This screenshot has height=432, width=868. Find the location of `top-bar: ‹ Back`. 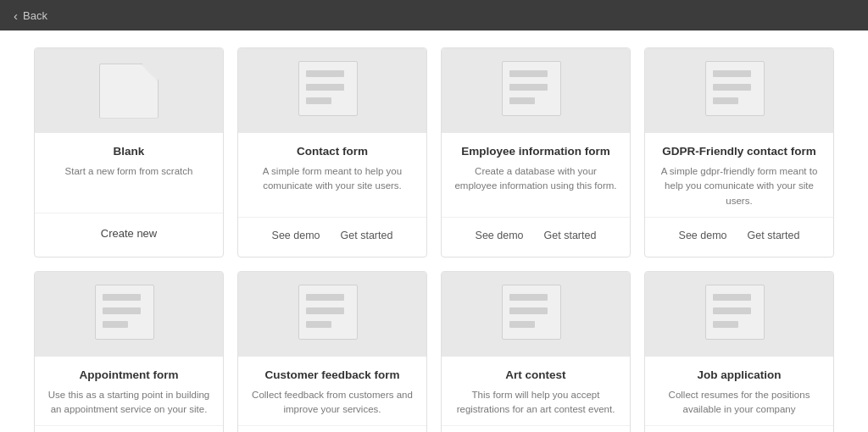

top-bar: ‹ Back is located at coordinates (434, 15).